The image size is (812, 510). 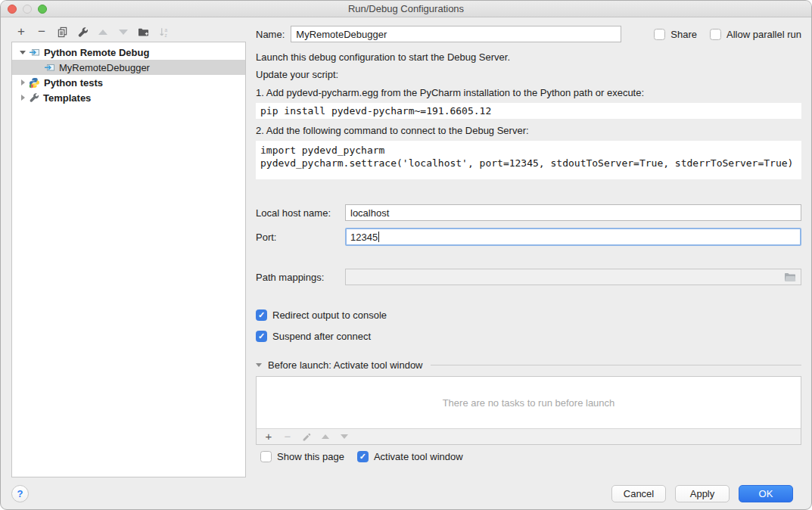 I want to click on local-host-input: localhost, so click(x=574, y=213).